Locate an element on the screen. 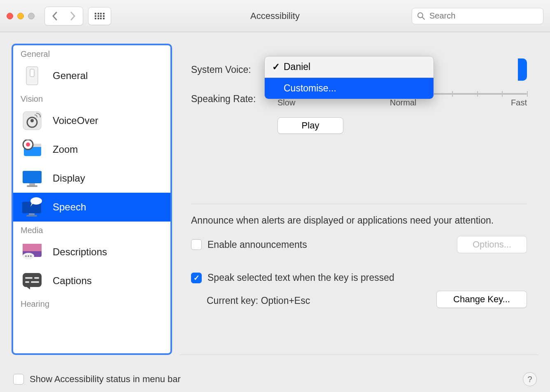  grid-icon is located at coordinates (100, 16).